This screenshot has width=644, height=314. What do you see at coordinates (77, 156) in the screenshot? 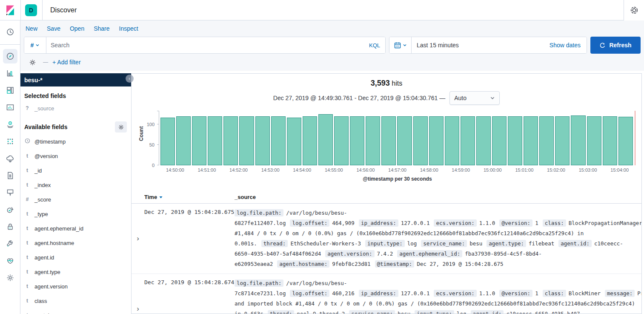
I see `field-item-@version: t@version` at bounding box center [77, 156].